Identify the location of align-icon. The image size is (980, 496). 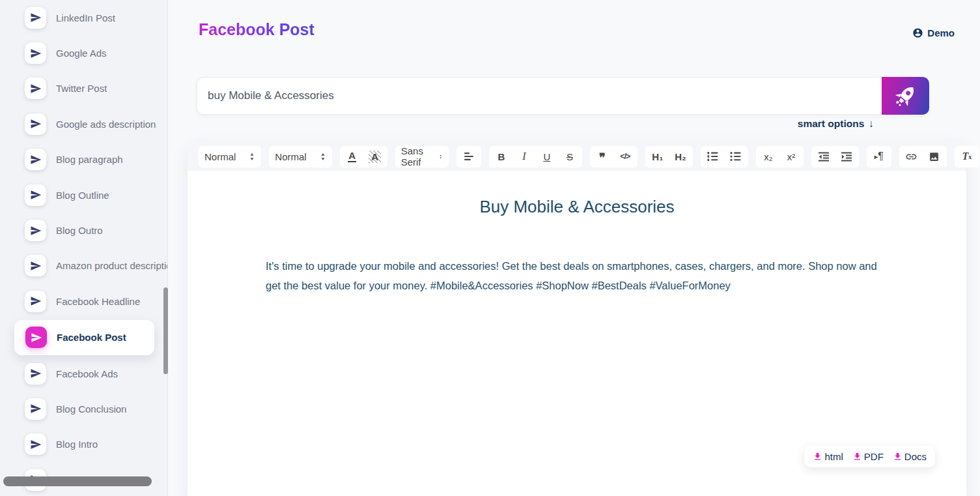
(469, 156).